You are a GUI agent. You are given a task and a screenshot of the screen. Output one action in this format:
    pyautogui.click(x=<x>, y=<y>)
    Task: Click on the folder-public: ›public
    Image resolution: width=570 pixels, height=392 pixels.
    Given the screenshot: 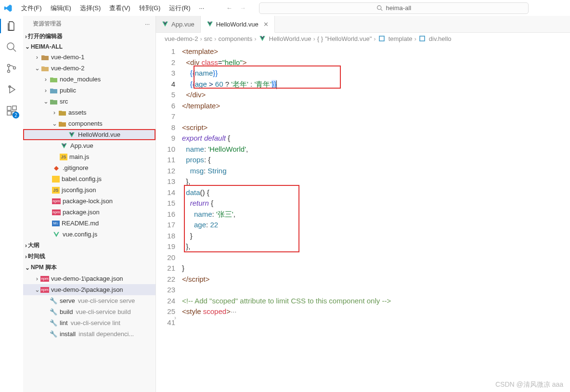 What is the action you would take?
    pyautogui.click(x=90, y=91)
    